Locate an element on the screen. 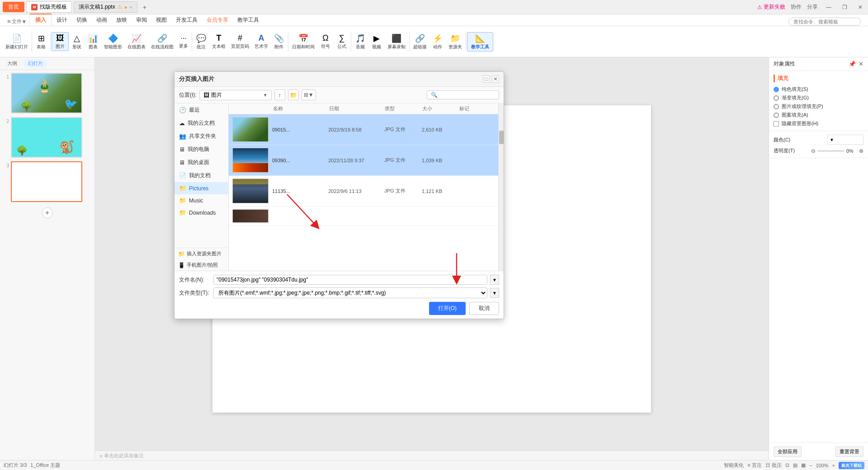 The height and width of the screenshot is (470, 868). tool-picture: 🖼图片 is located at coordinates (60, 42).